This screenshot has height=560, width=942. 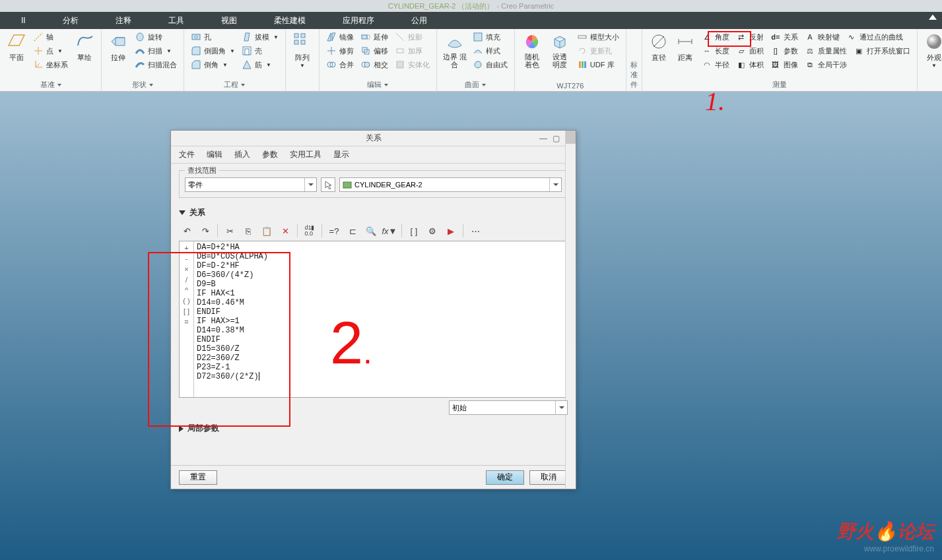 I want to click on project-button: 投影, so click(x=412, y=37).